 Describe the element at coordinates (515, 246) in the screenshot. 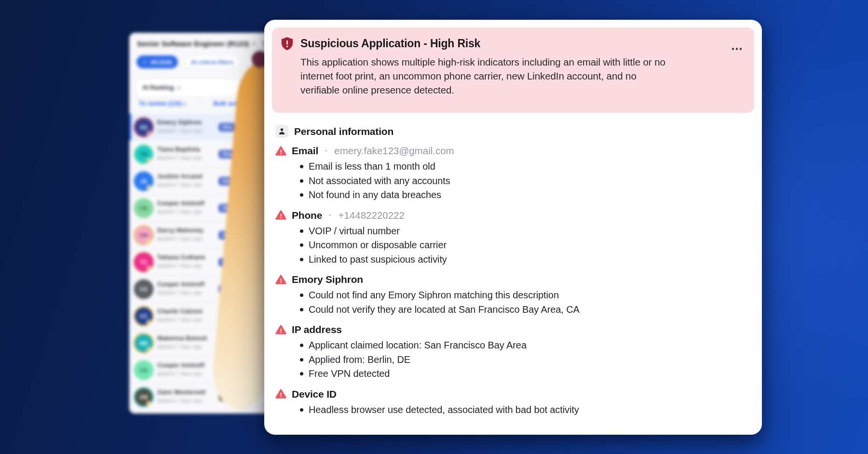

I see `finding-list: VOIP / virtual numberUncommon or disposa…` at that location.